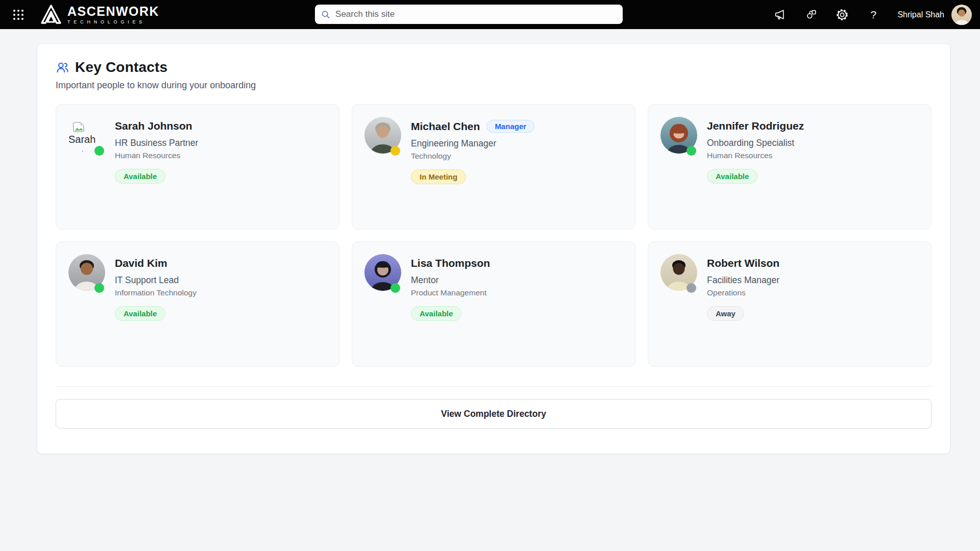  Describe the element at coordinates (156, 143) in the screenshot. I see `contact-role: HR Business Partner` at that location.